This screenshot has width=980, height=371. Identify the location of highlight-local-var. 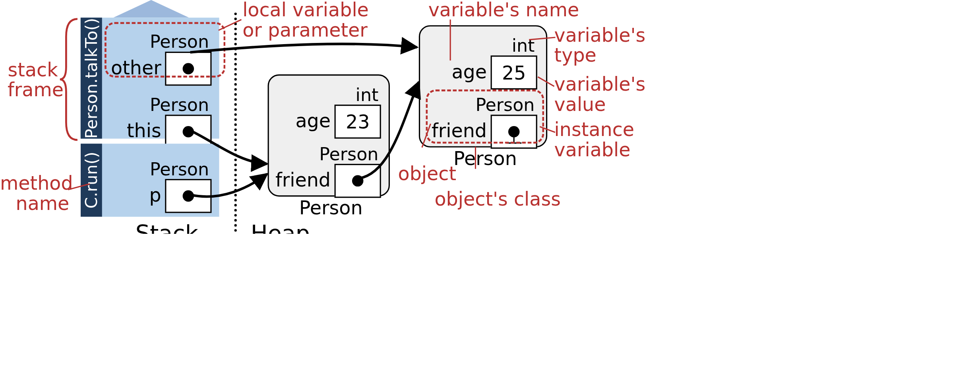
(165, 49).